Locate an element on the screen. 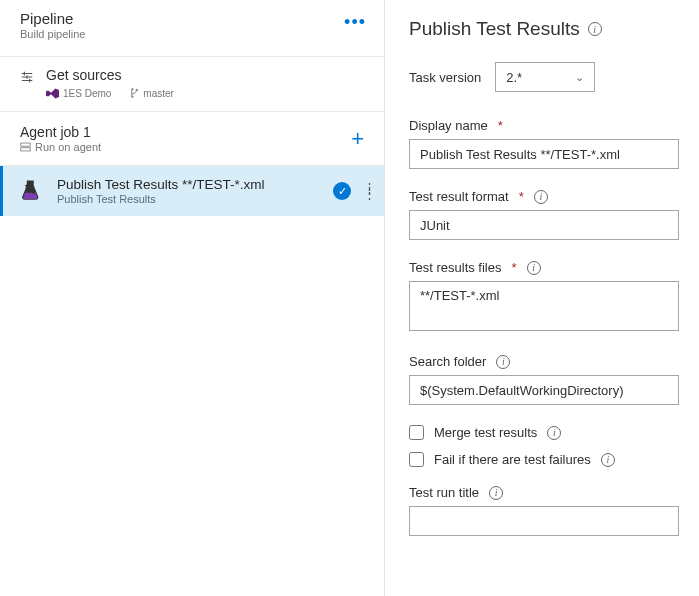 The image size is (699, 596). display-name-input is located at coordinates (544, 154).